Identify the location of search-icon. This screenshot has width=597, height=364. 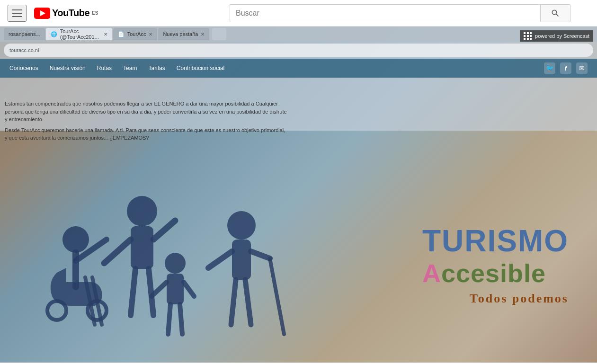
(555, 13).